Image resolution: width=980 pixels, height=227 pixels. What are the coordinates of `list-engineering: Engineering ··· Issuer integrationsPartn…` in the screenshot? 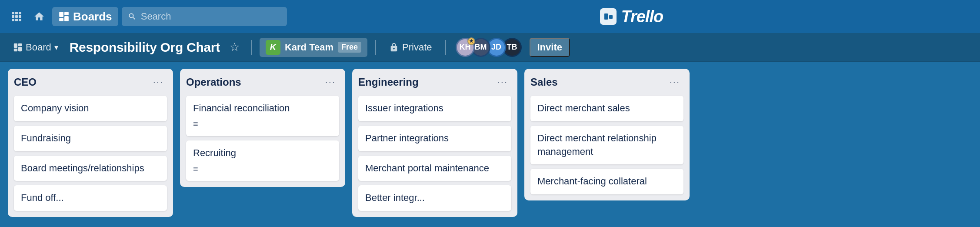 It's located at (435, 143).